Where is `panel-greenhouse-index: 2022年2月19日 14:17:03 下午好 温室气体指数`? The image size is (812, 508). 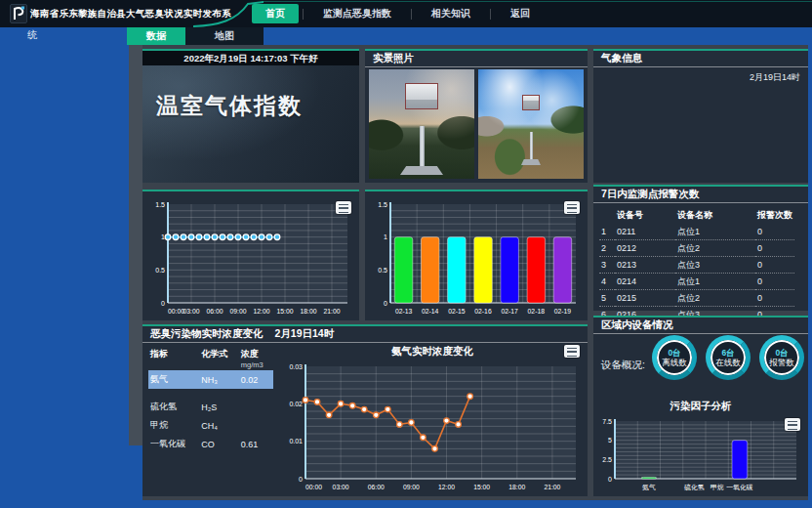 panel-greenhouse-index: 2022年2月19日 14:17:03 下午好 温室气体指数 is located at coordinates (251, 115).